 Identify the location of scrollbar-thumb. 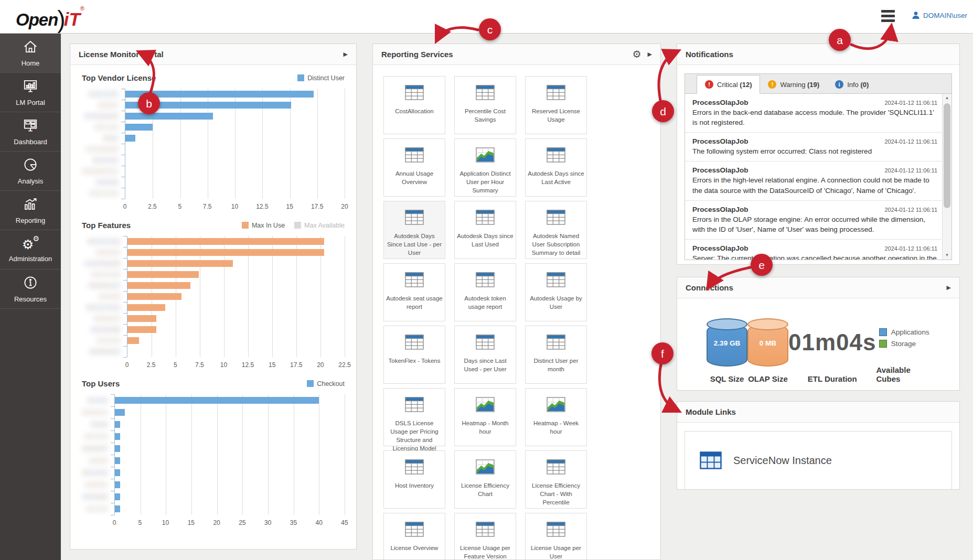
(947, 156).